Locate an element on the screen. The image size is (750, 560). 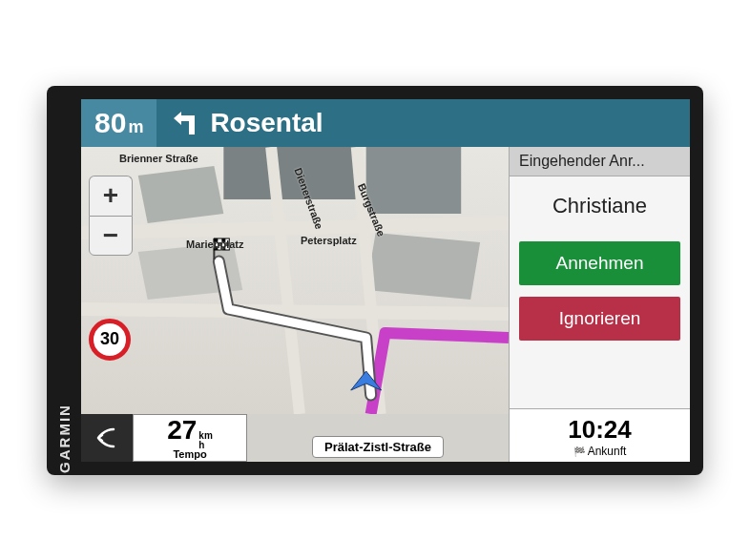
current-street-box: Prälat-Zistl-Straße is located at coordinates (378, 438).